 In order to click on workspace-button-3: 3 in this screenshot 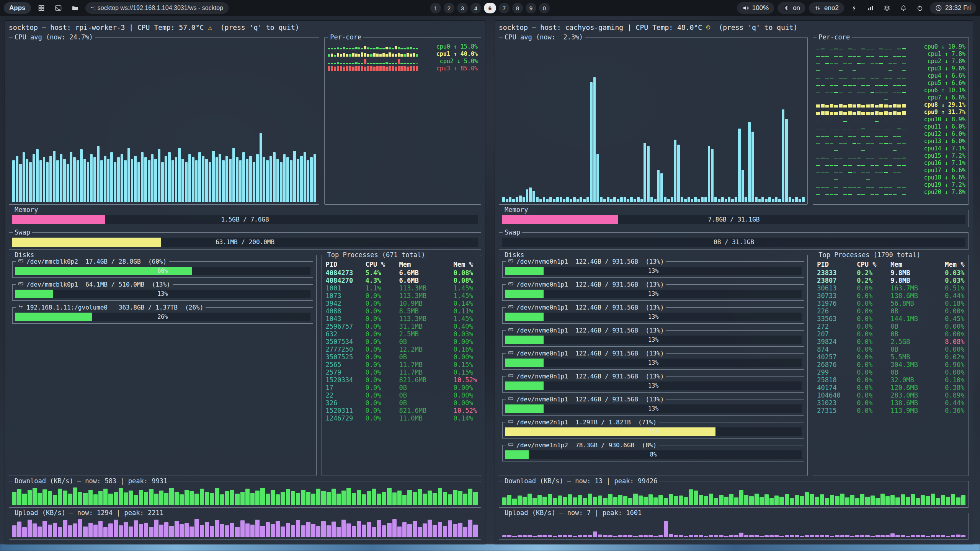, I will do `click(462, 8)`.